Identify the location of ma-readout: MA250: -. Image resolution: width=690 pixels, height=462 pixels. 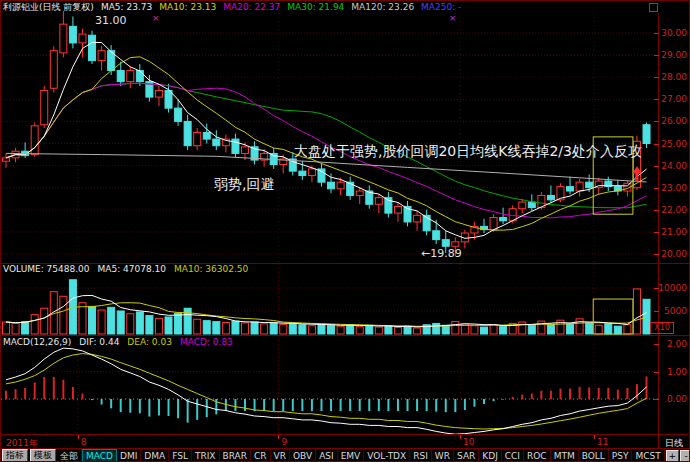
(441, 7).